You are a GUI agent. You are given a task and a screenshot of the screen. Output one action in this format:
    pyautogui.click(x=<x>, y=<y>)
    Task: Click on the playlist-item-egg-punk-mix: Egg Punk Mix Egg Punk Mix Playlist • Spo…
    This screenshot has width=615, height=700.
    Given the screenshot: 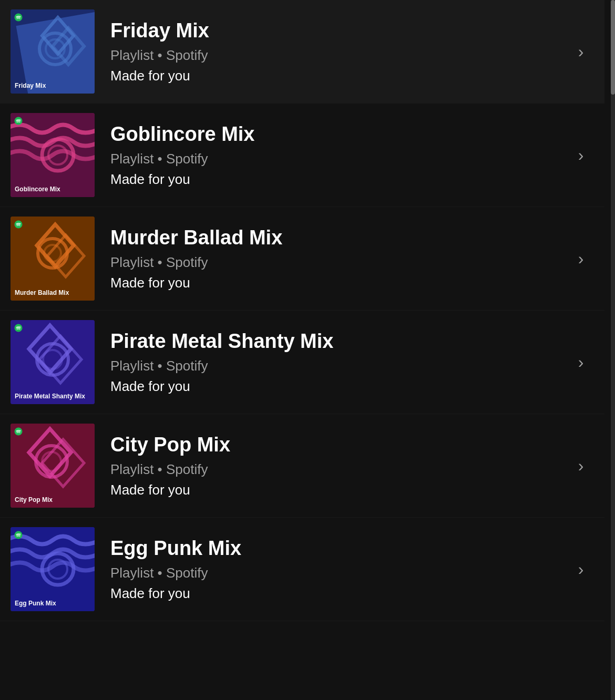 What is the action you would take?
    pyautogui.click(x=302, y=570)
    